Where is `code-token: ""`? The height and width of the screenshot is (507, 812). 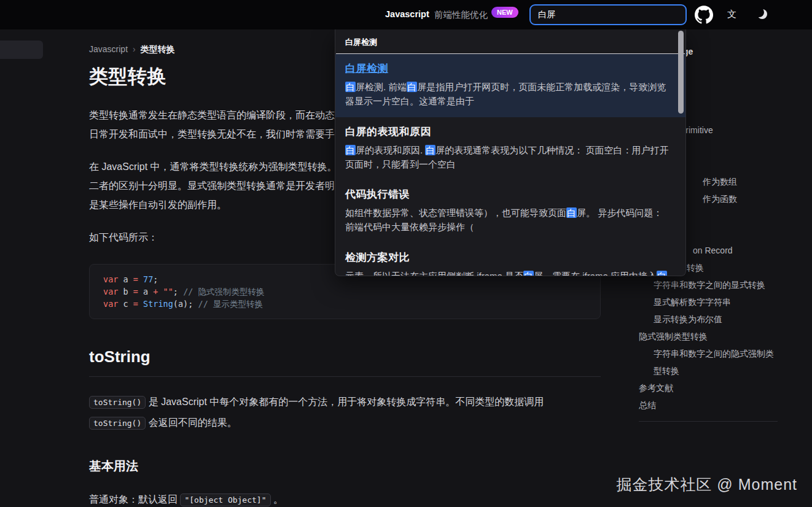 code-token: "" is located at coordinates (168, 292).